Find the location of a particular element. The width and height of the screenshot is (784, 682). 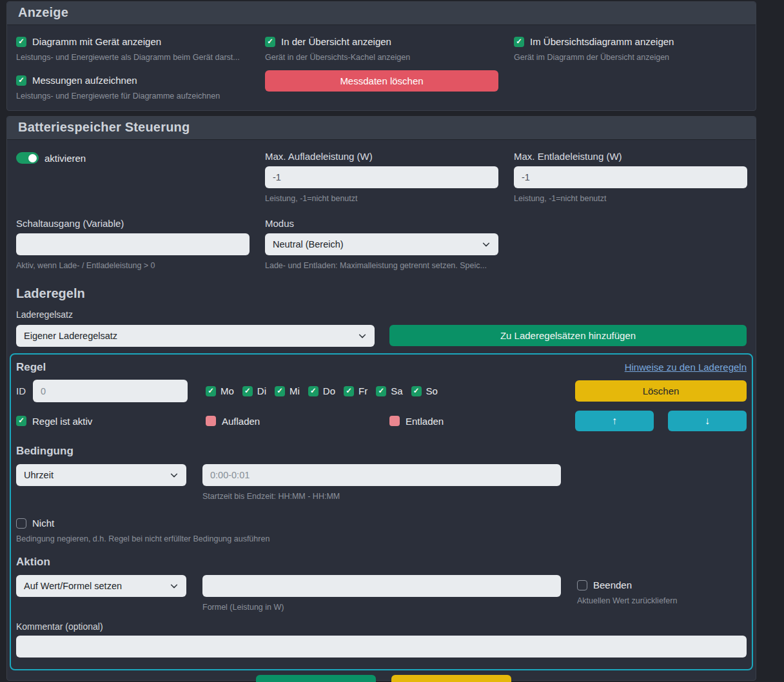

zeit-group: Startzeit bis Endzeit: HH:MM - HH:MM is located at coordinates (382, 482).